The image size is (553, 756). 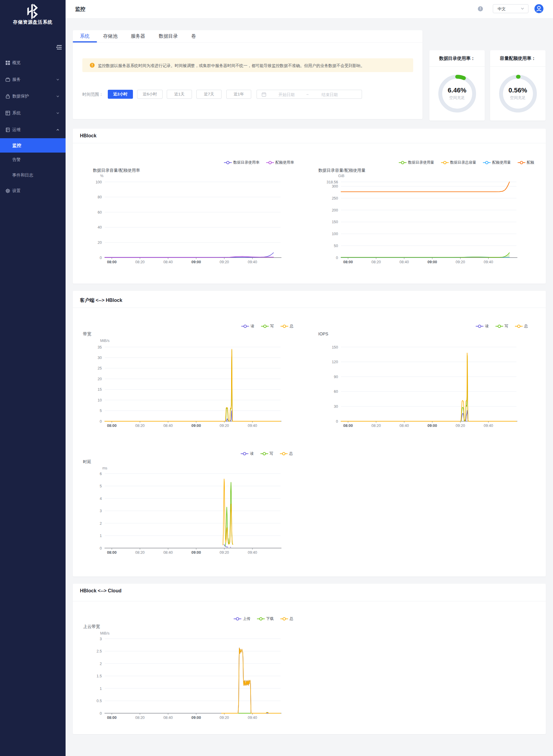 What do you see at coordinates (264, 94) in the screenshot?
I see `calendar-icon` at bounding box center [264, 94].